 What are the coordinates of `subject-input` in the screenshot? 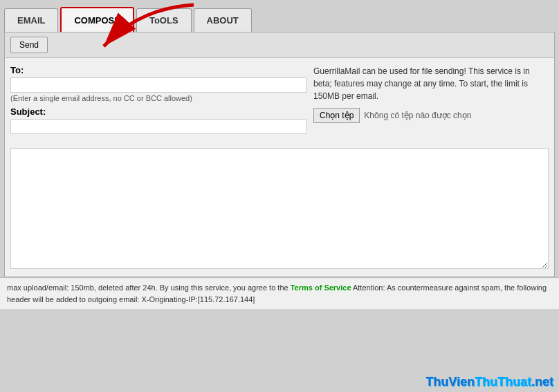 It's located at (158, 127).